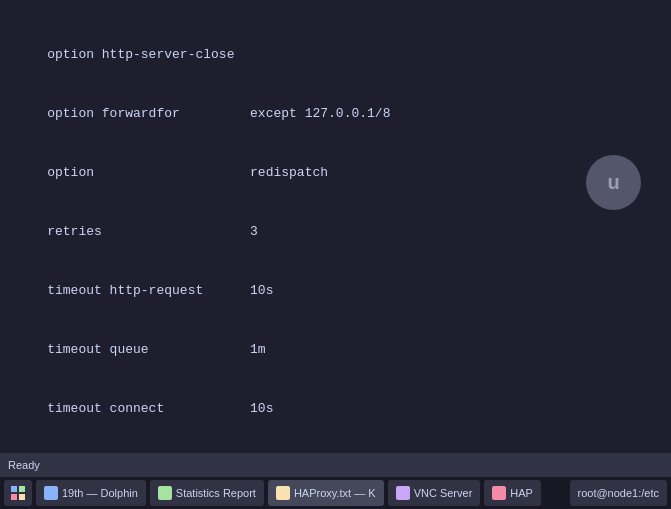  Describe the element at coordinates (614, 182) in the screenshot. I see `avatar: u` at that location.